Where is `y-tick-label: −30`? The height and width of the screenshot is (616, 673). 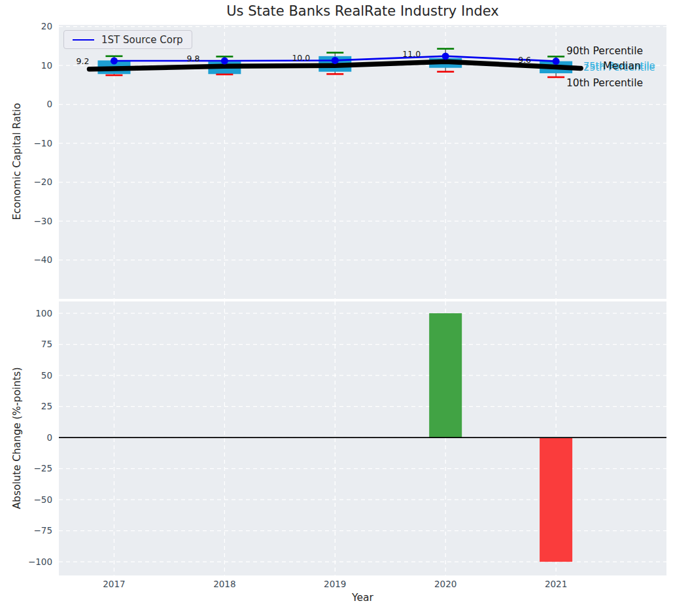 y-tick-label: −30 is located at coordinates (43, 221).